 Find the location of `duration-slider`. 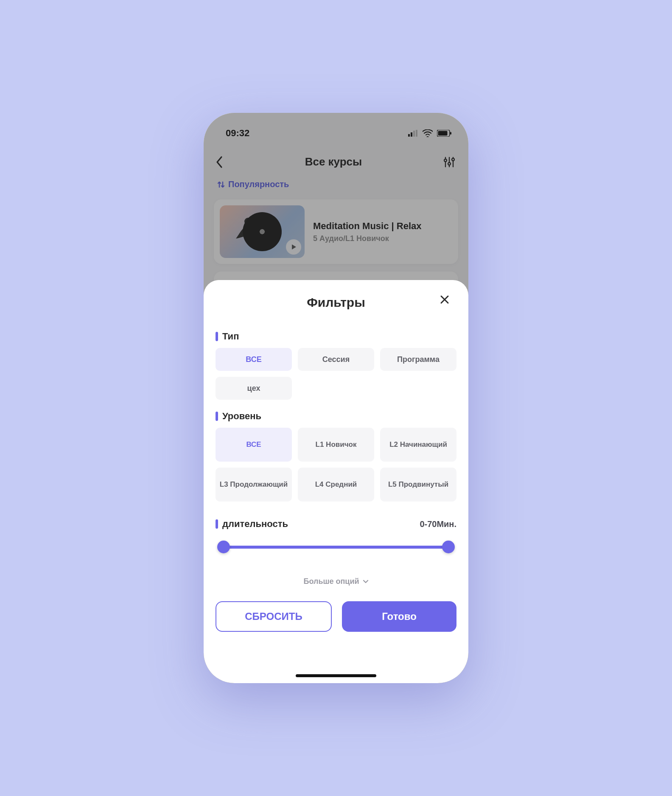

duration-slider is located at coordinates (336, 547).